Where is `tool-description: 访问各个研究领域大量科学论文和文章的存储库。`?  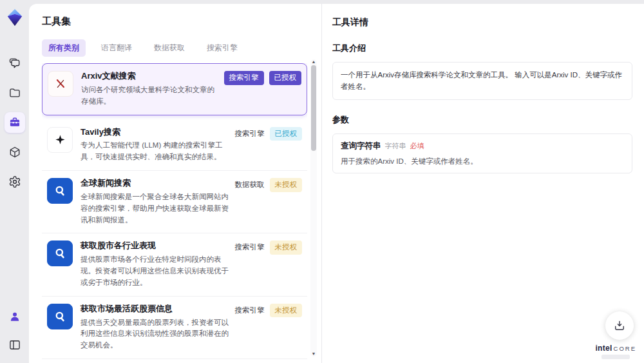
tool-description: 访问各个研究领域大量科学论文和文章的存储库。 is located at coordinates (151, 96).